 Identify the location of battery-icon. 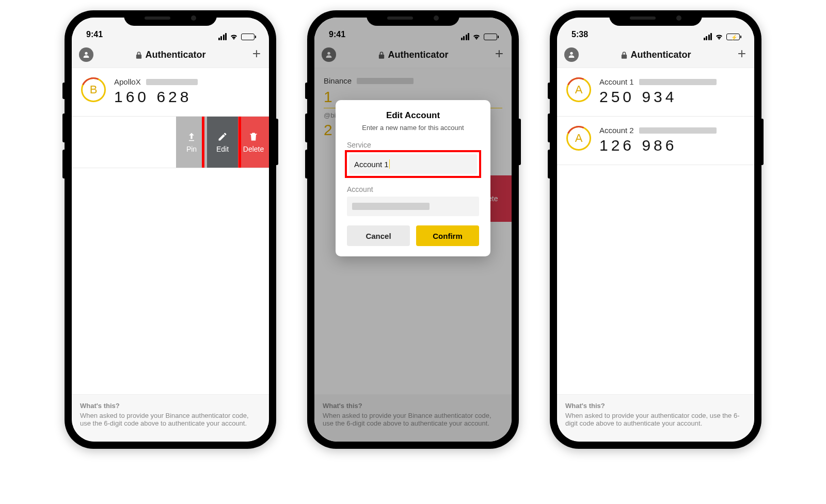
(248, 37).